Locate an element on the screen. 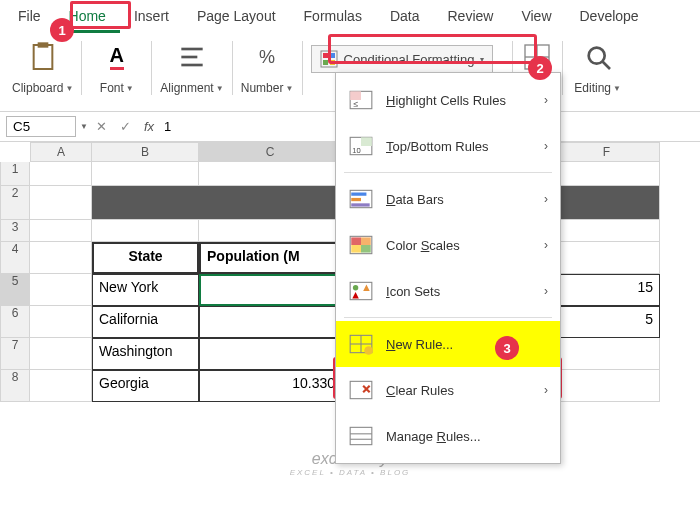 Image resolution: width=700 pixels, height=507 pixels. chevron-right-icon: › is located at coordinates (546, 245).